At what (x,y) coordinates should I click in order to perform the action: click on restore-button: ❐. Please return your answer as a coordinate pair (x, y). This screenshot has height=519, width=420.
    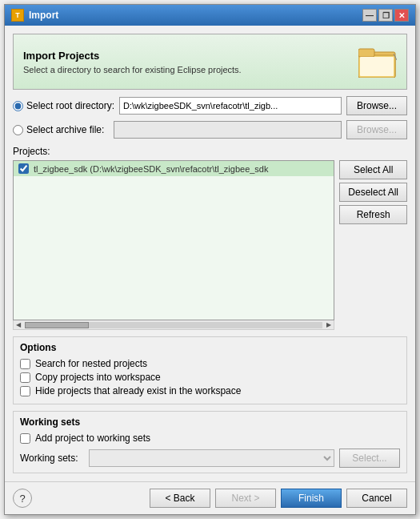
    Looking at the image, I should click on (386, 15).